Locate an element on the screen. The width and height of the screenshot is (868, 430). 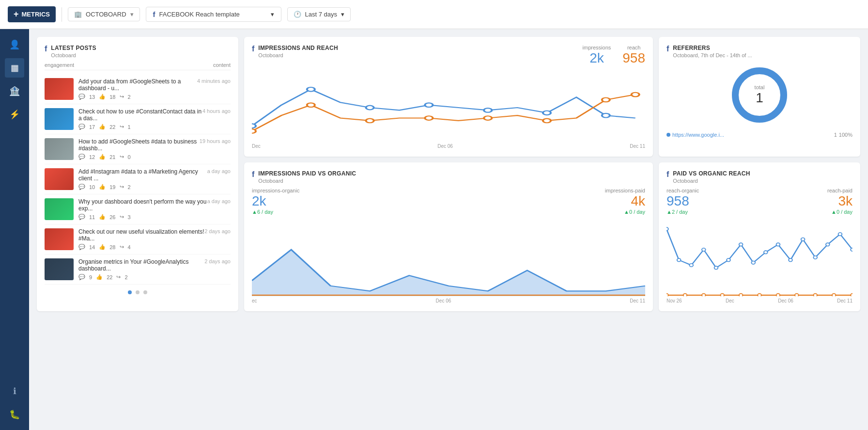
card-header: f PAID VS ORGANIC REACH Octoboard is located at coordinates (760, 177).